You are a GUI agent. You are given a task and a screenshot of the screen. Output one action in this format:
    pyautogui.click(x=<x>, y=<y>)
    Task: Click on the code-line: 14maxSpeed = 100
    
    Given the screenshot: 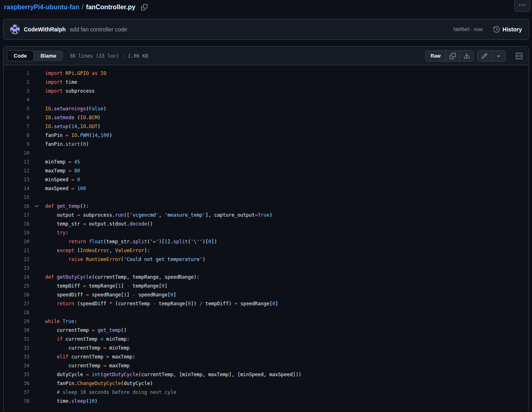 What is the action you would take?
    pyautogui.click(x=266, y=188)
    